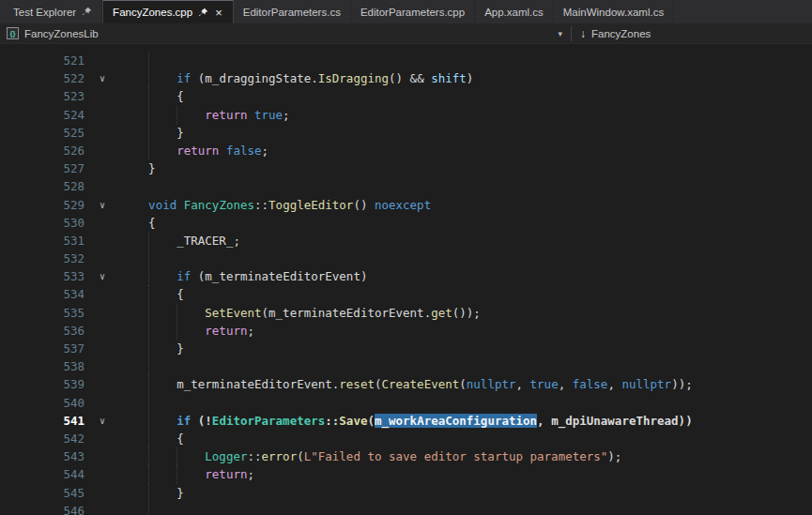 The image size is (812, 515). Describe the element at coordinates (406, 204) in the screenshot. I see `code-row: 529∨ void FancyZones::ToggleEditor() noe…` at that location.